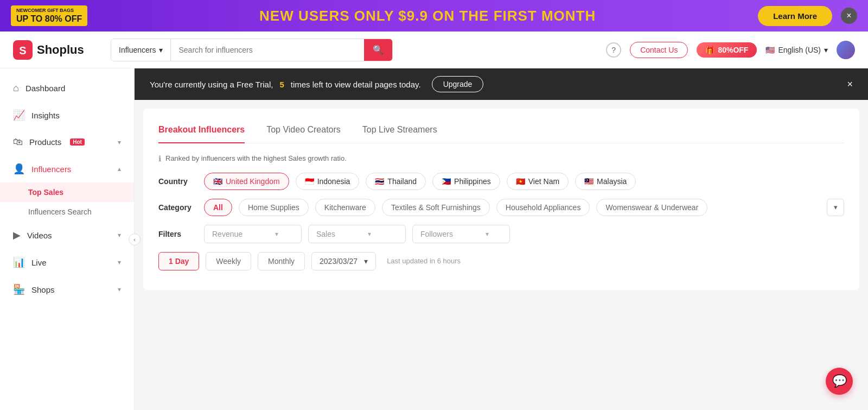 This screenshot has width=868, height=410. Describe the element at coordinates (436, 207) in the screenshot. I see `category-textiles-label: Textiles & Soft Furnishings` at that location.